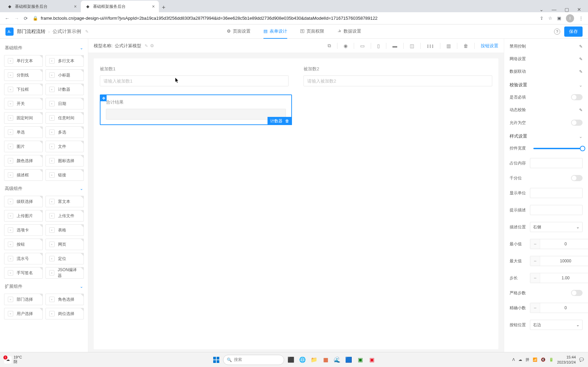 The image size is (588, 367). I want to click on width-slider, so click(558, 148).